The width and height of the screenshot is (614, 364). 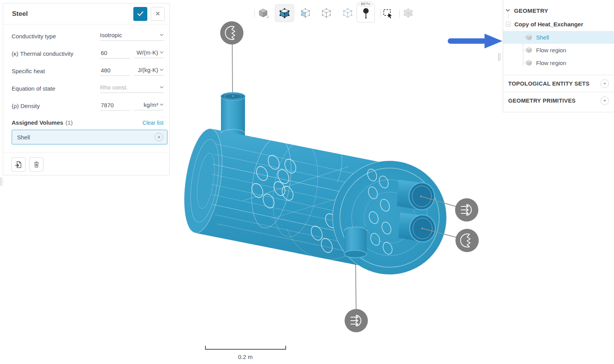 What do you see at coordinates (245, 357) in the screenshot?
I see `scale-bar-label: 0.2 m` at bounding box center [245, 357].